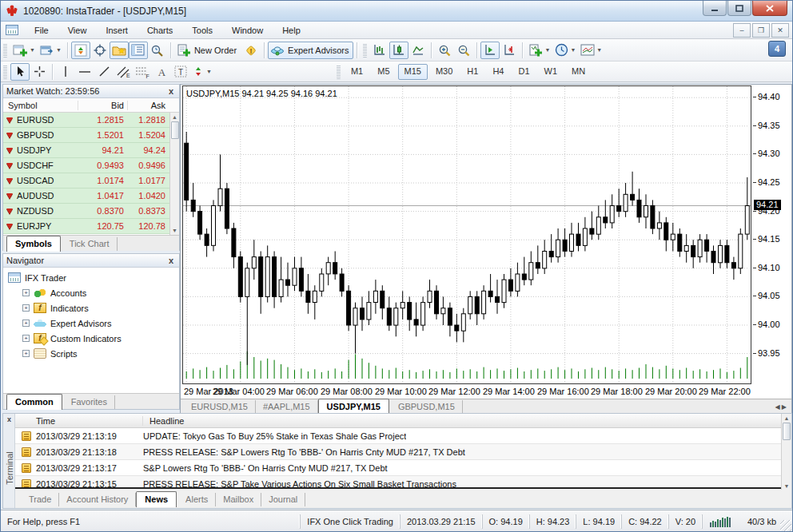 The width and height of the screenshot is (793, 532). What do you see at coordinates (208, 50) in the screenshot?
I see `new-order-button: New Order` at bounding box center [208, 50].